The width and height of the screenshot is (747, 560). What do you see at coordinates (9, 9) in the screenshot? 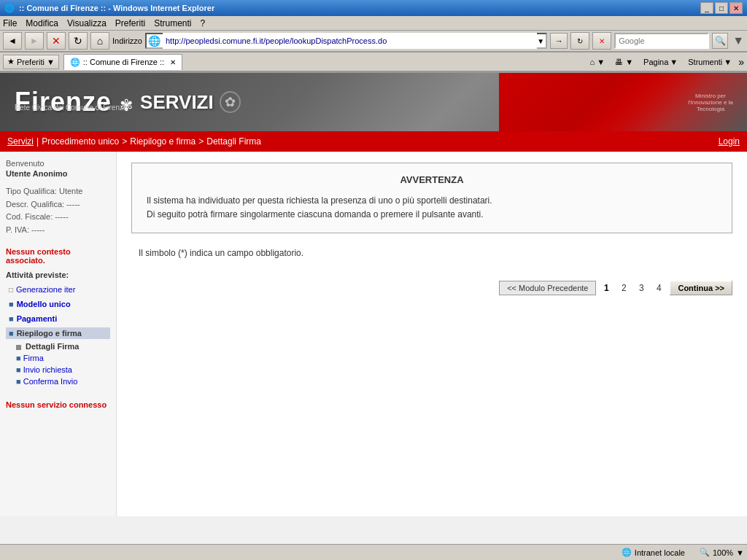
I see `browser-icon: 🌐` at bounding box center [9, 9].